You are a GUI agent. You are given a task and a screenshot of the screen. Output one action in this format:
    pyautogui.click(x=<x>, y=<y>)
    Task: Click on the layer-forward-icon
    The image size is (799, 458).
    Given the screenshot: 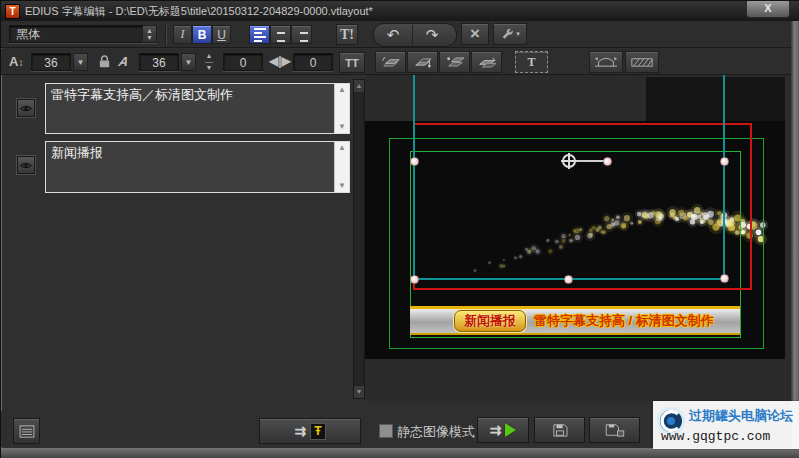 What is the action you would take?
    pyautogui.click(x=455, y=62)
    